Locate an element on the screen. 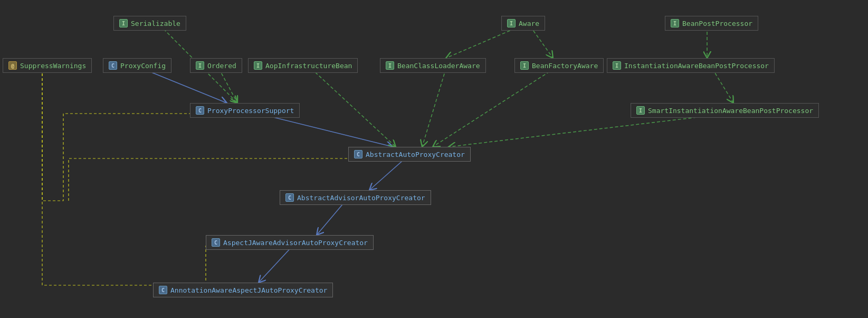  icon-abstractautoproxycreator: C is located at coordinates (358, 154).